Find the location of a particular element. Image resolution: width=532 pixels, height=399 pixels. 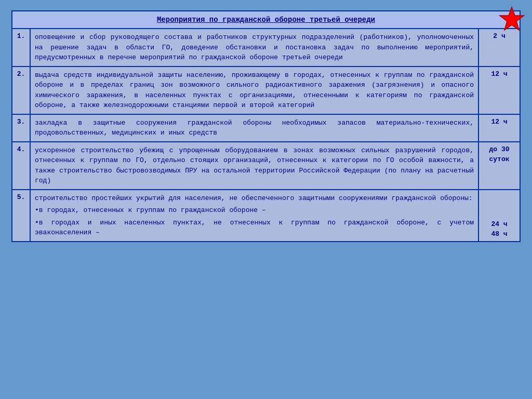

table-row: 1. оповещение и сбор руководящего состав… is located at coordinates (266, 48).